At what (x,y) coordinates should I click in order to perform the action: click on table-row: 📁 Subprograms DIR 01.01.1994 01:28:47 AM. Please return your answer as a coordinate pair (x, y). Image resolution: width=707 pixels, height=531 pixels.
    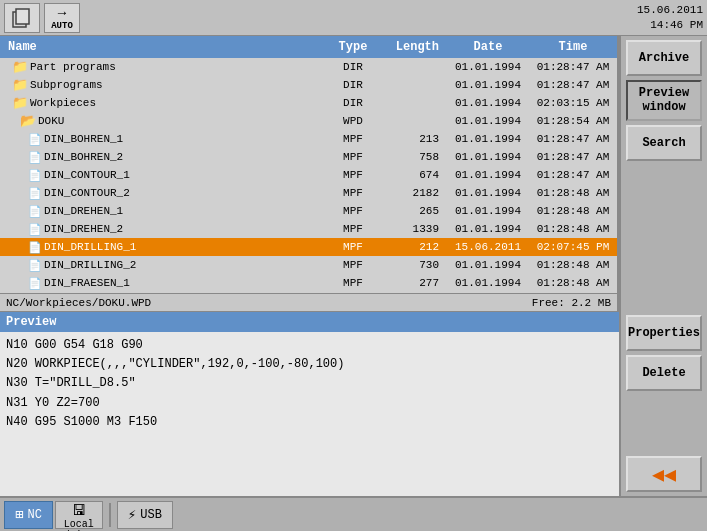
    Looking at the image, I should click on (308, 85).